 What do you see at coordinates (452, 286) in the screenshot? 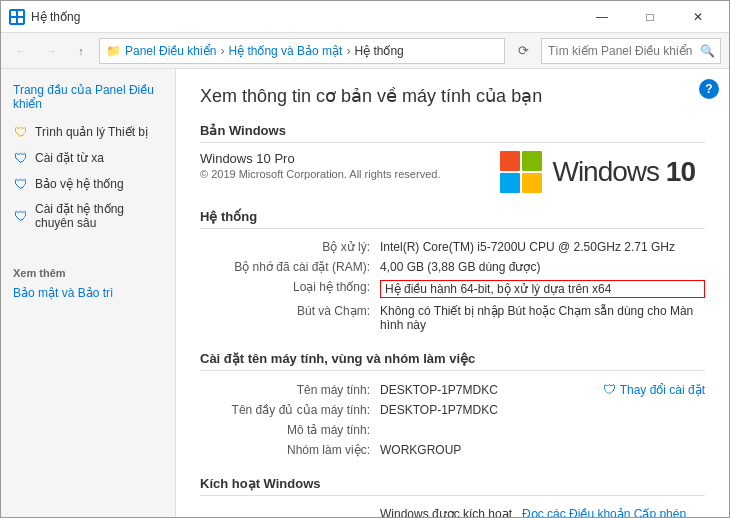
I see `system-info-table: Bộ xử lý: Intel(R) Core(TM) i5-7200U CPU…` at bounding box center [452, 286].